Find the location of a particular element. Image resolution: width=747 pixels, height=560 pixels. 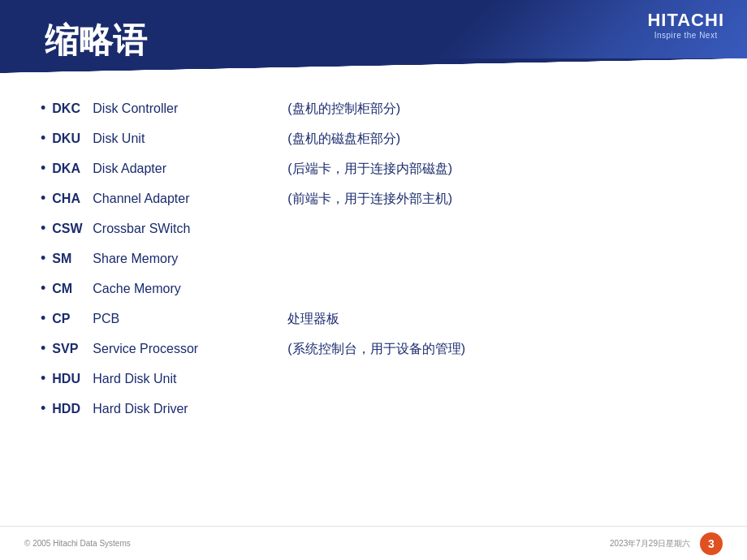

abbr-full: Disk Unit is located at coordinates (182, 139).